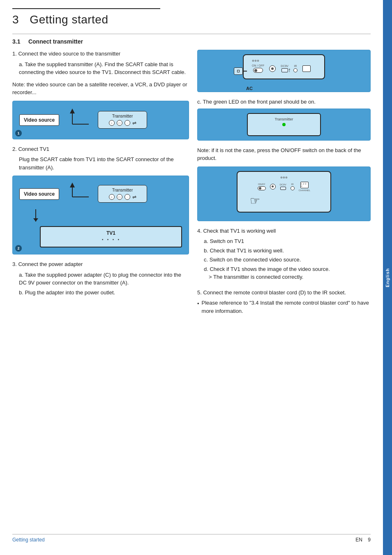  What do you see at coordinates (101, 264) in the screenshot?
I see `step3-main: 3. Connect the power adapter` at bounding box center [101, 264].